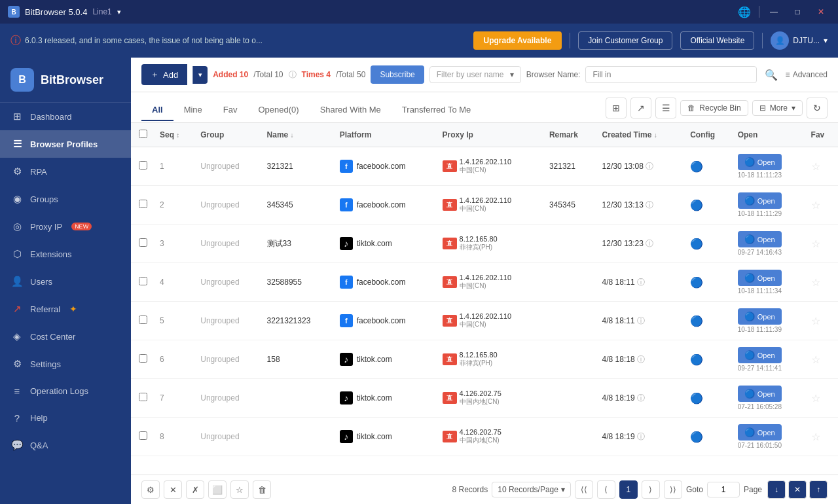 The width and height of the screenshot is (838, 504). Describe the element at coordinates (776, 490) in the screenshot. I see `collapse-button: ↓` at that location.